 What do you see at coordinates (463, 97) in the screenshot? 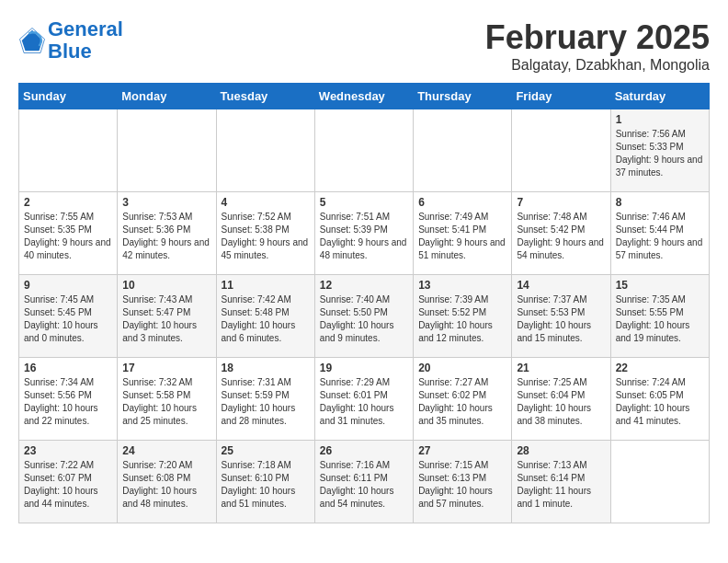
I see `weekday-header-thursday: Thursday` at bounding box center [463, 97].